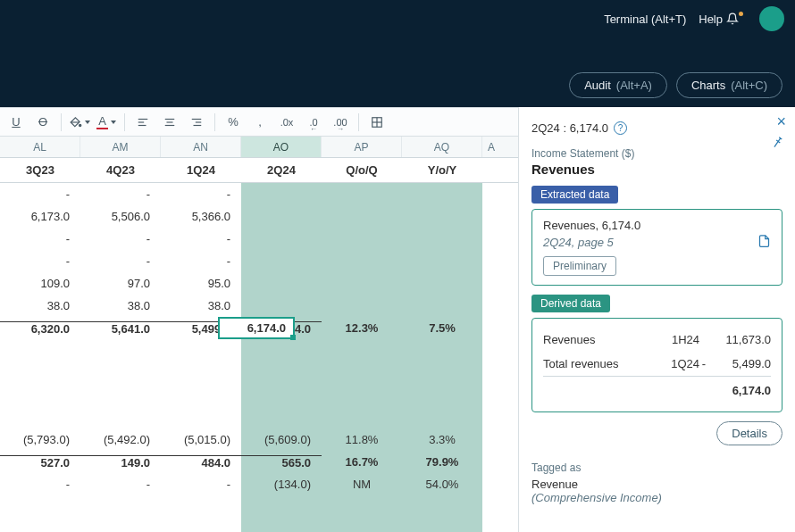  I want to click on col-letter: AL, so click(40, 146).